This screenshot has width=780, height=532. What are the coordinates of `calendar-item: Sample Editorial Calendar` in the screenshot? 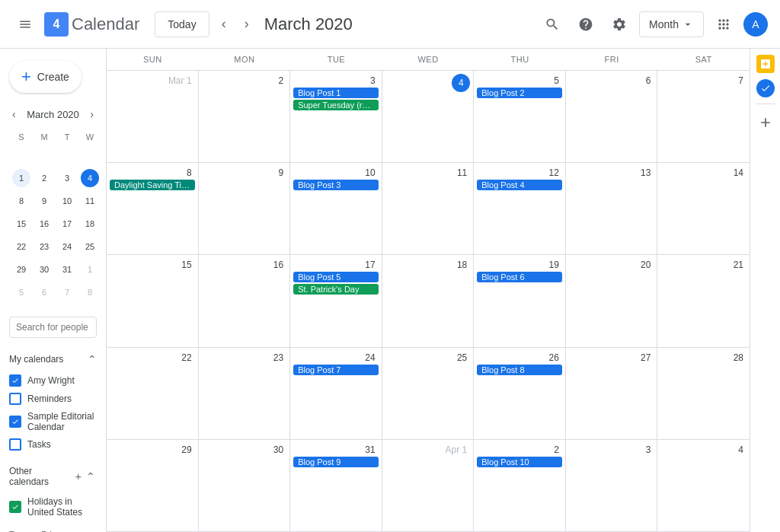 It's located at (53, 422).